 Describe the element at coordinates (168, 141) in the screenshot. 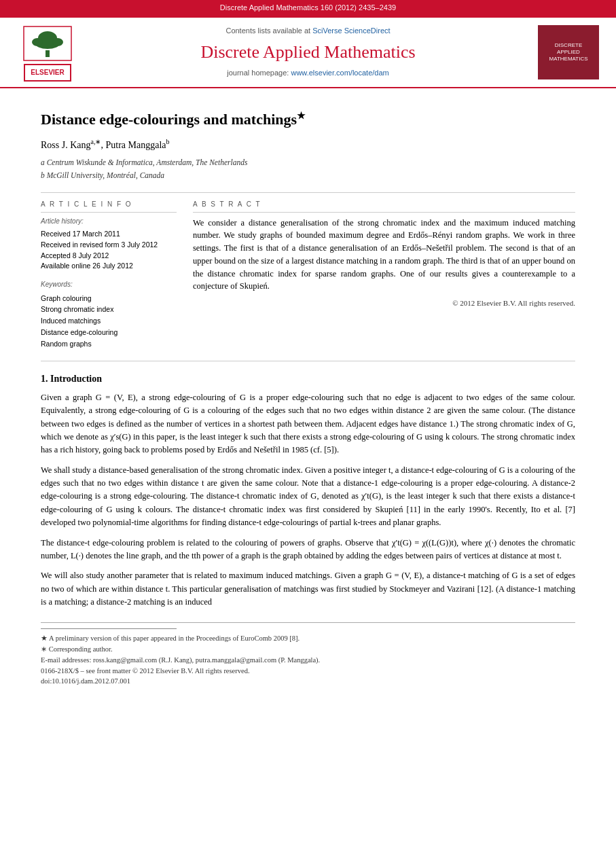

I see `author2-sup: b` at that location.